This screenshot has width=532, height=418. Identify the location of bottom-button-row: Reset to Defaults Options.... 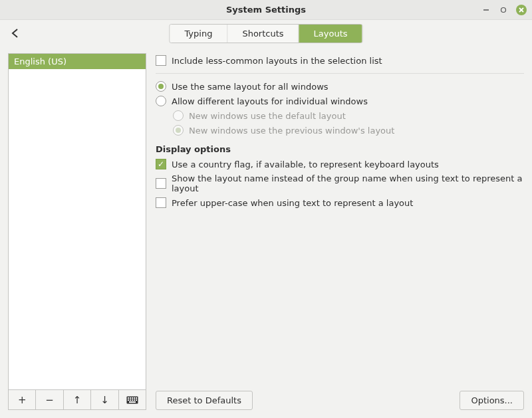
(340, 400).